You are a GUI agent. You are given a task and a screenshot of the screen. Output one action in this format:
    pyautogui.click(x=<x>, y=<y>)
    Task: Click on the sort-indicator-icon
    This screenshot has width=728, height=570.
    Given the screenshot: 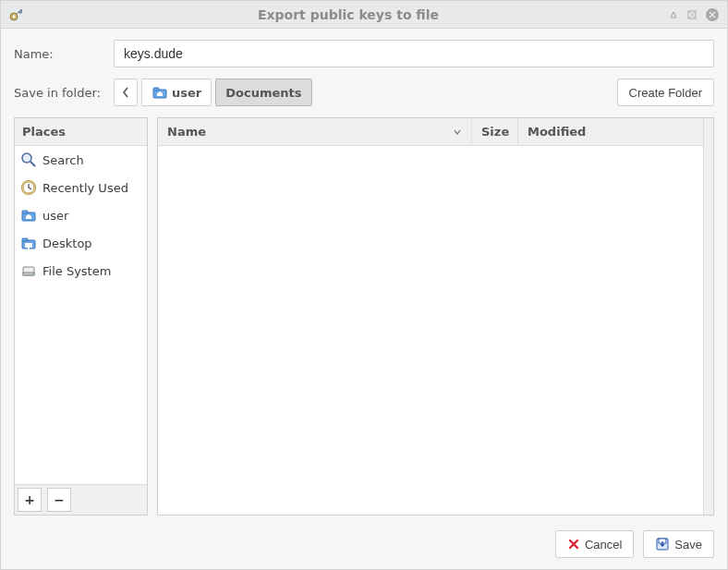 What is the action you would take?
    pyautogui.click(x=457, y=132)
    